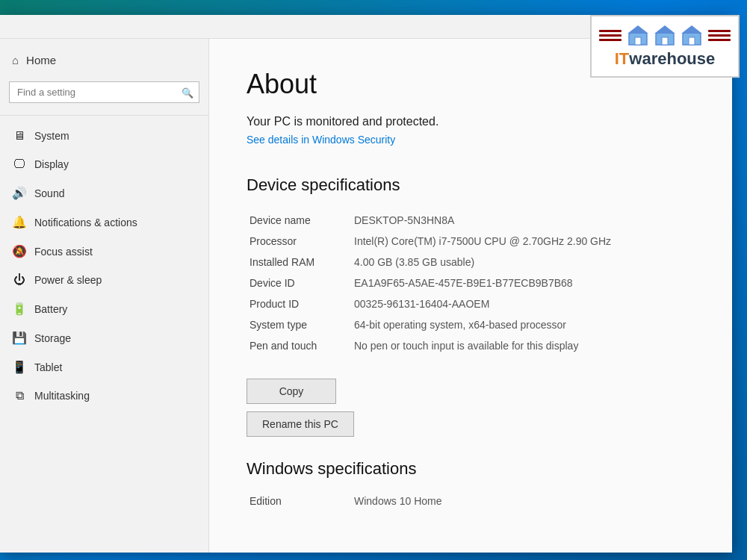 Image resolution: width=747 pixels, height=560 pixels. Describe the element at coordinates (299, 262) in the screenshot. I see `spec-label: Installed RAM` at that location.